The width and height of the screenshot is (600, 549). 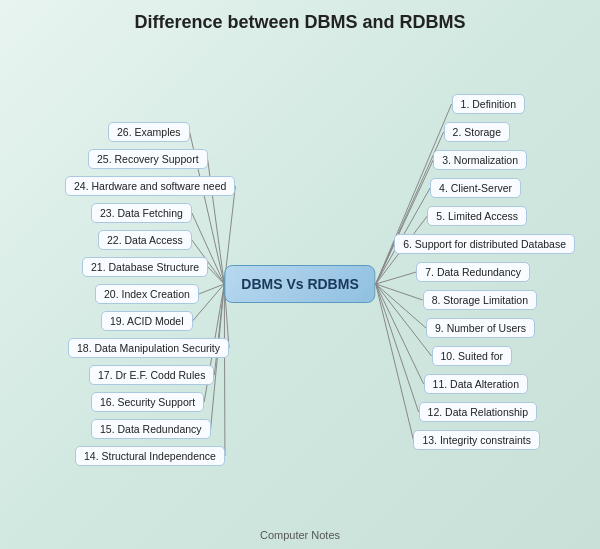 What do you see at coordinates (476, 440) in the screenshot?
I see `right-node-r13: 13. Integrity constraints` at bounding box center [476, 440].